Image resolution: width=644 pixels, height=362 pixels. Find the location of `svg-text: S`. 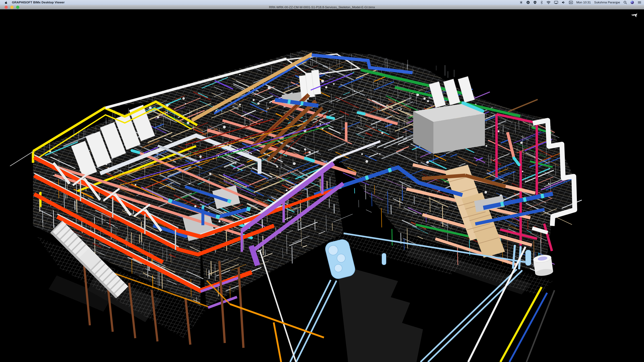

svg-text: S is located at coordinates (535, 2).